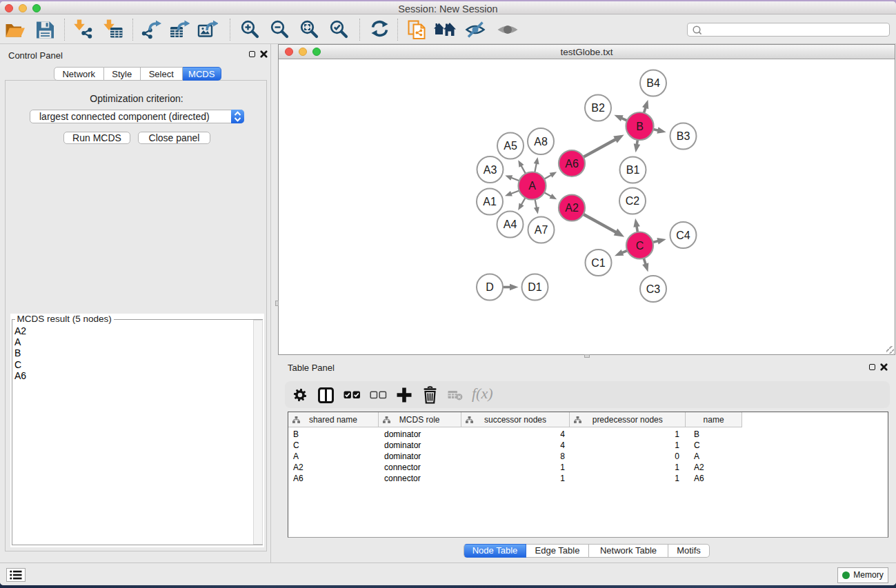  I want to click on svg-text: A8, so click(541, 142).